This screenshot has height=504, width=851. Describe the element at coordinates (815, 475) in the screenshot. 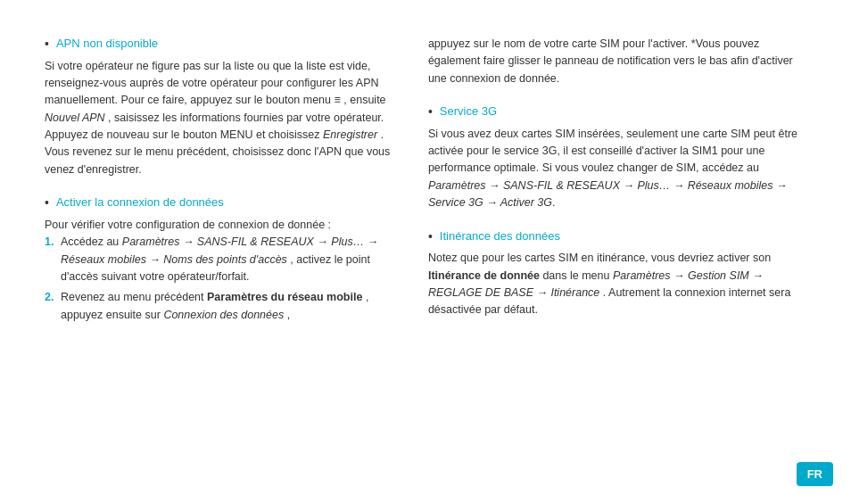

I see `fr-badge: FR` at that location.